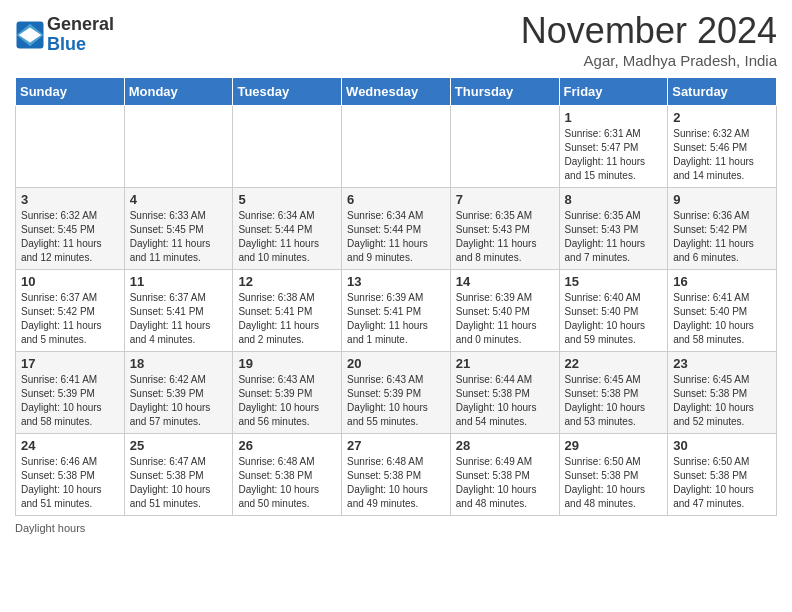  What do you see at coordinates (70, 483) in the screenshot?
I see `day-info: Sunrise: 6:46 AM Sunset: 5:38 PM Dayligh…` at bounding box center [70, 483].